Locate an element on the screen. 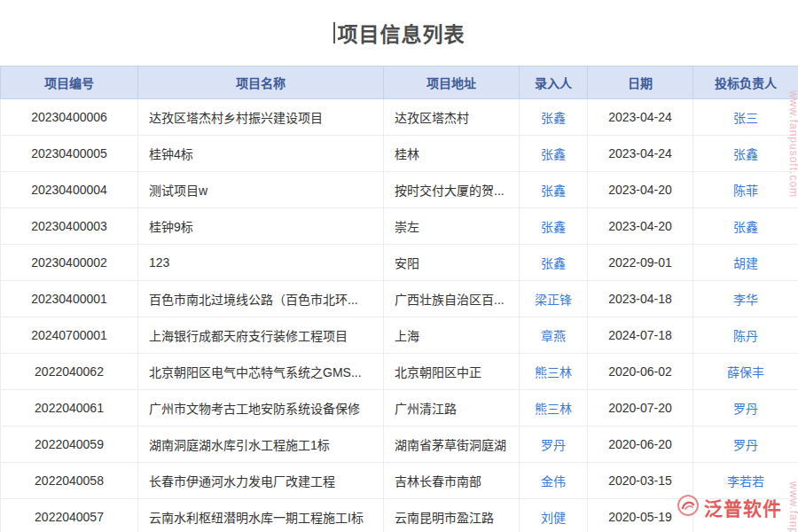 Image resolution: width=798 pixels, height=532 pixels. project-name: 上海银行成都天府支行装修工程项目 is located at coordinates (261, 335).